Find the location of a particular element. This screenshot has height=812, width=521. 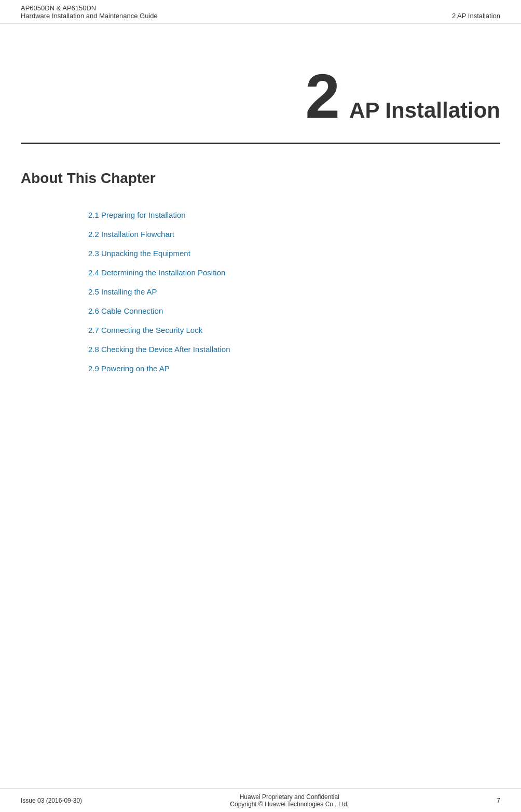

page-footer: Issue 03 (2016-09-30) Huawei Proprietary… is located at coordinates (260, 801).